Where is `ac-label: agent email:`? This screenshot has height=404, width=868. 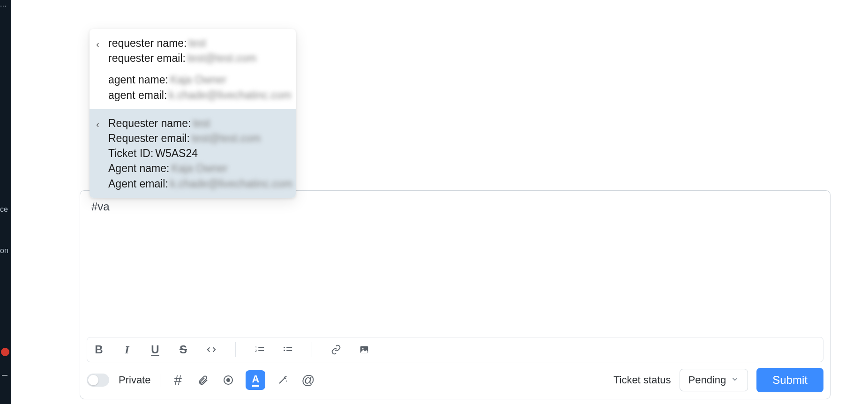 ac-label: agent email: is located at coordinates (138, 95).